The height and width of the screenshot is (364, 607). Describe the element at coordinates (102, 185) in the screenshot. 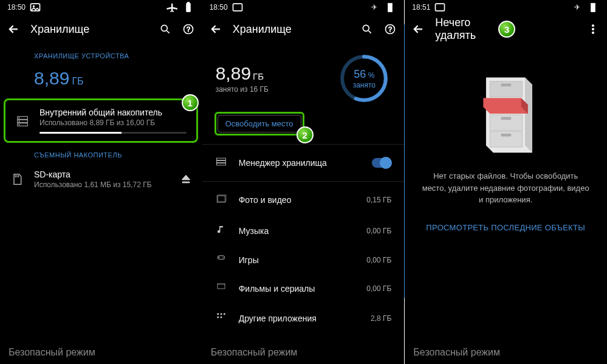

I see `sd-sub: Использовано 1,61 МБ из 15,72 ГБ` at that location.